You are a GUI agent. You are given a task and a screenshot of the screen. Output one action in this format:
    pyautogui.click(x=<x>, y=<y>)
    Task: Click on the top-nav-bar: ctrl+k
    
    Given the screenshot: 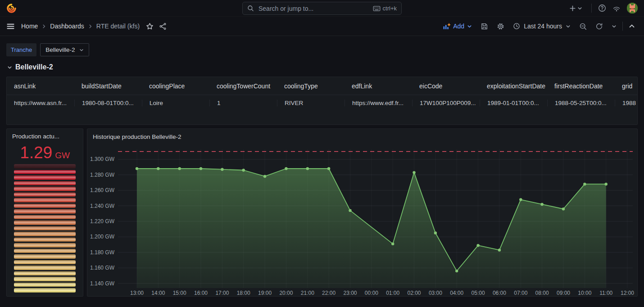 What is the action you would take?
    pyautogui.click(x=322, y=8)
    